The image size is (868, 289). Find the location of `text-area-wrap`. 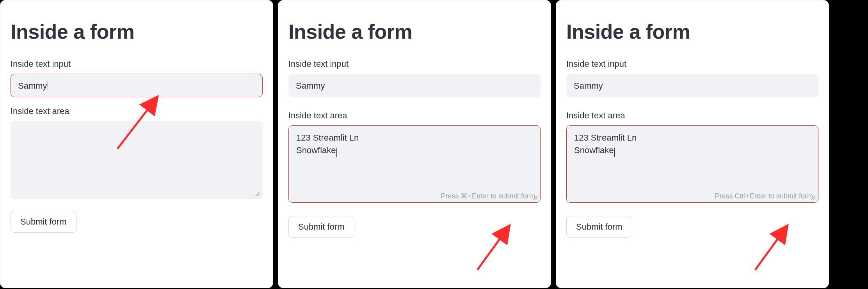

text-area-wrap is located at coordinates (137, 160).